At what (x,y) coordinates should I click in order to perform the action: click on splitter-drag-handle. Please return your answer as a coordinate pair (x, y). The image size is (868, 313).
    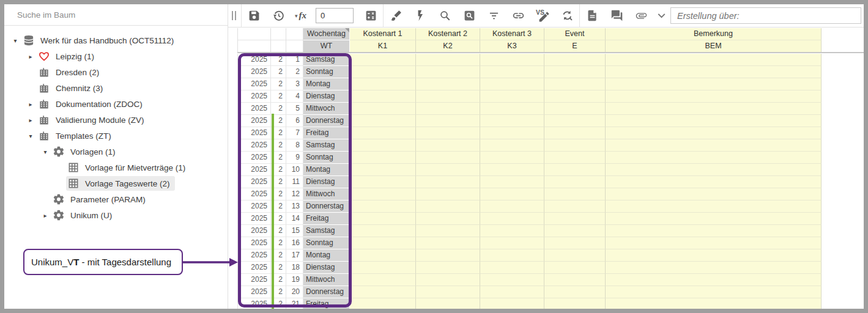
    Looking at the image, I should click on (234, 16).